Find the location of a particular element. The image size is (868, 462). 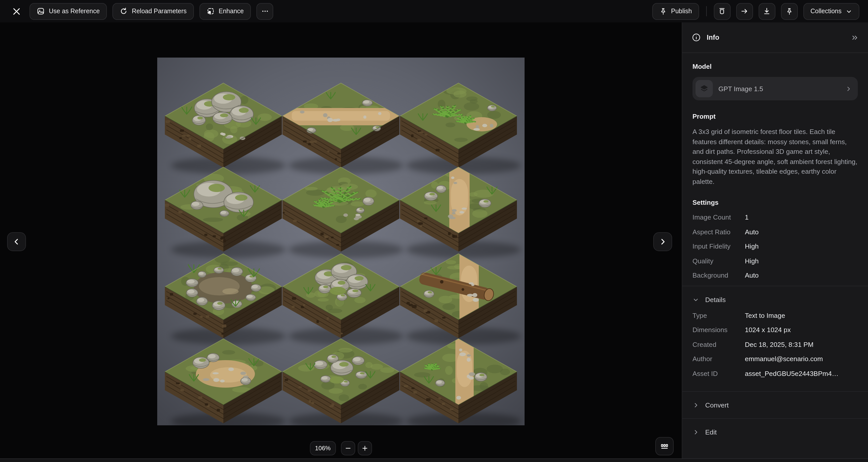

info-panel-header: Info is located at coordinates (775, 38).